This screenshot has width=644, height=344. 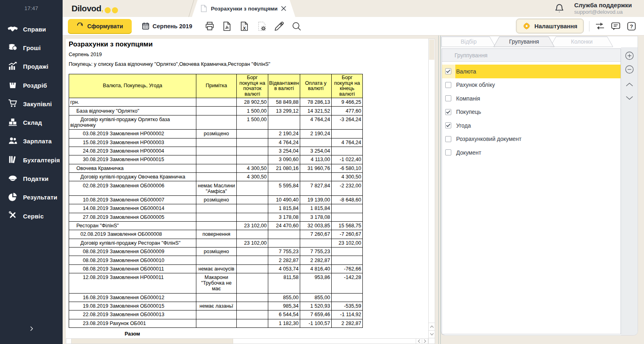 What do you see at coordinates (216, 323) in the screenshot?
I see `table-row: 23.08.2019 Рахунок ОБ0011 182,30-1 100,5…` at bounding box center [216, 323].